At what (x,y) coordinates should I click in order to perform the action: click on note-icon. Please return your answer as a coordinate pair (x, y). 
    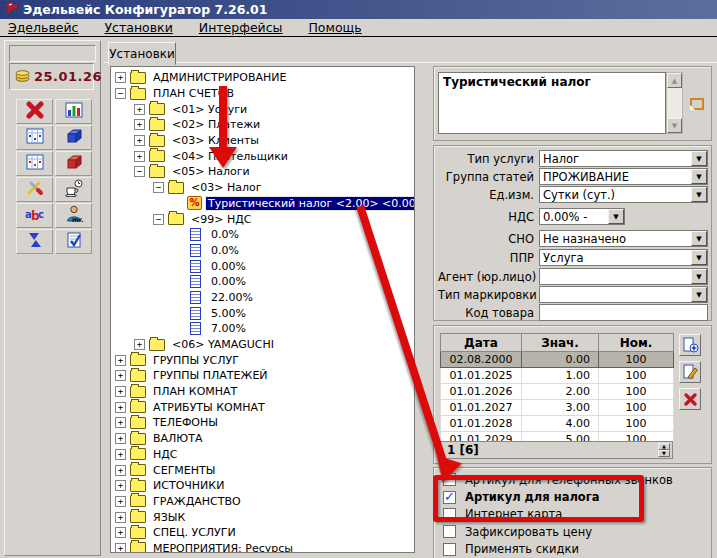
    Looking at the image, I should click on (697, 104).